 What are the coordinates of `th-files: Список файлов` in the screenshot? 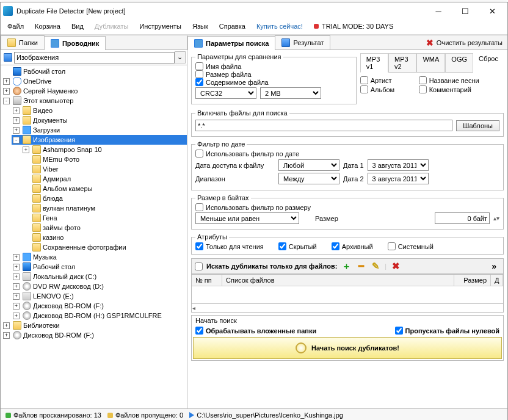 It's located at (338, 280).